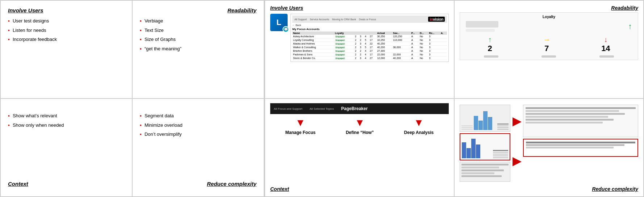  I want to click on lync-icon: L 💬, so click(279, 22).